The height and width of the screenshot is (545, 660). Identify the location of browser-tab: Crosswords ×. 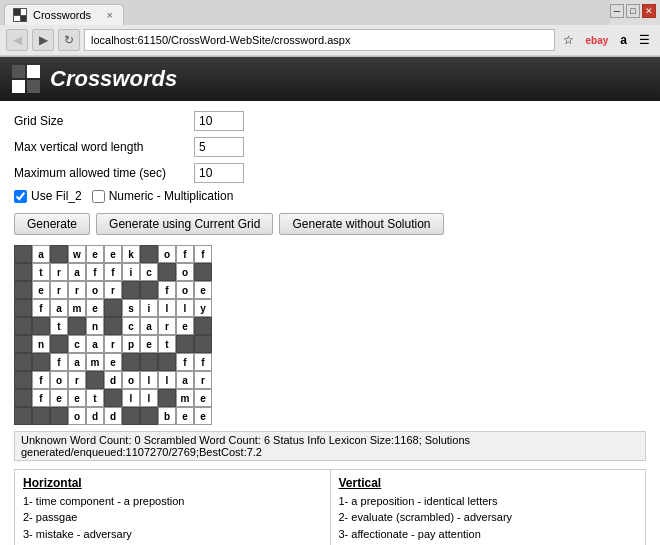
(64, 14).